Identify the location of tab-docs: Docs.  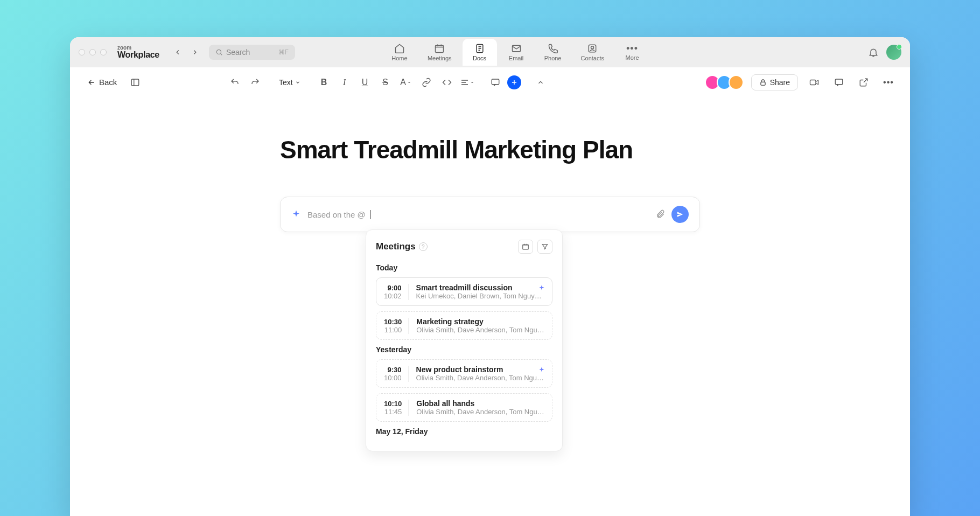
(480, 52).